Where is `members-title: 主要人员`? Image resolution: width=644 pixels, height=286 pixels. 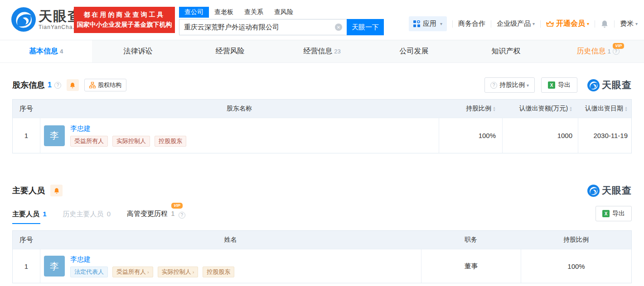
members-title: 主要人员 is located at coordinates (29, 191).